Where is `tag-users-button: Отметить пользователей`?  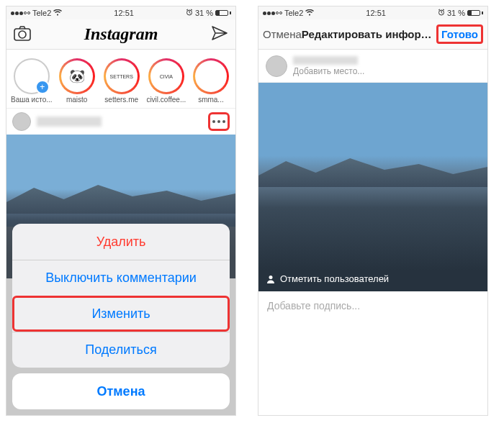 tag-users-button: Отметить пользователей is located at coordinates (327, 279).